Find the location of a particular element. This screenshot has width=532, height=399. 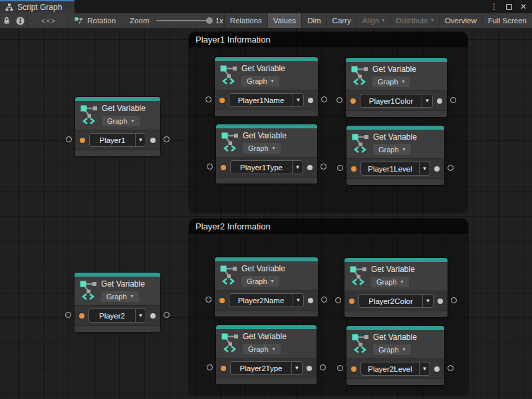

maximize-icon is located at coordinates (509, 7).